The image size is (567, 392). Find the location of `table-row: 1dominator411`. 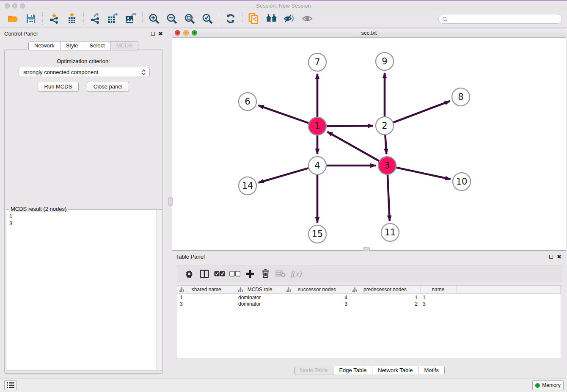

table-row: 1dominator411 is located at coordinates (369, 297).